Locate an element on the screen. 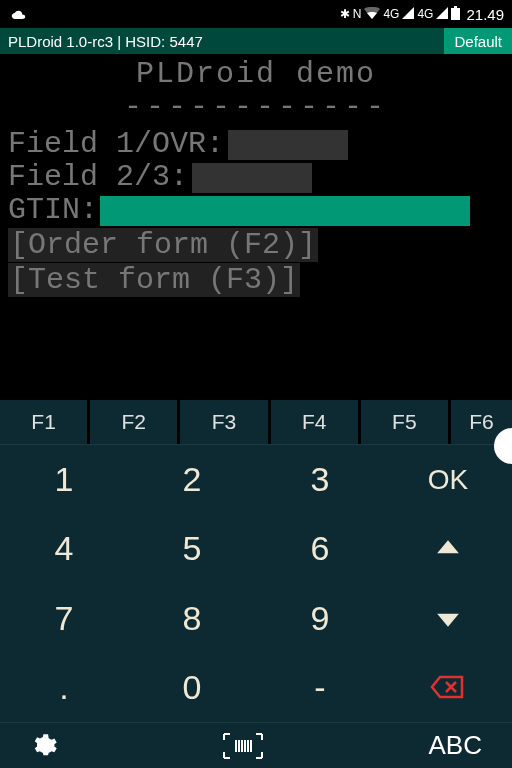 The height and width of the screenshot is (768, 512). key-6: 6 is located at coordinates (320, 548).